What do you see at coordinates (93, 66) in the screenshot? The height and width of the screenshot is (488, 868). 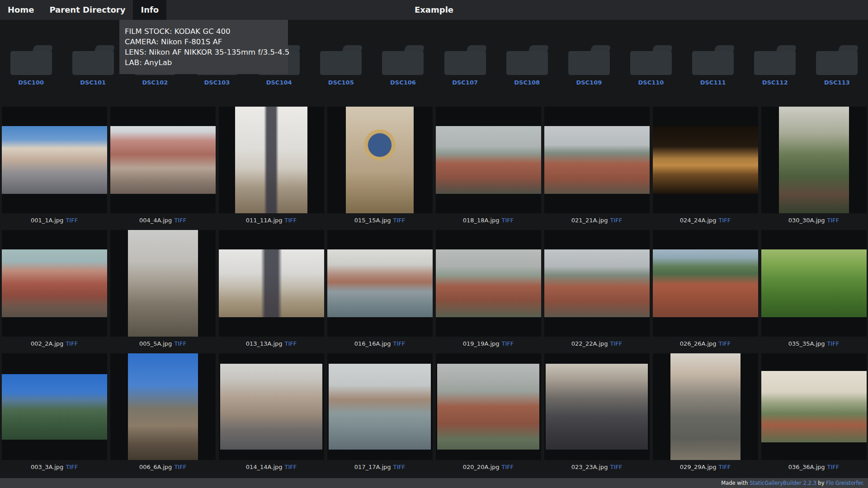 I see `folder-item: DSC101` at bounding box center [93, 66].